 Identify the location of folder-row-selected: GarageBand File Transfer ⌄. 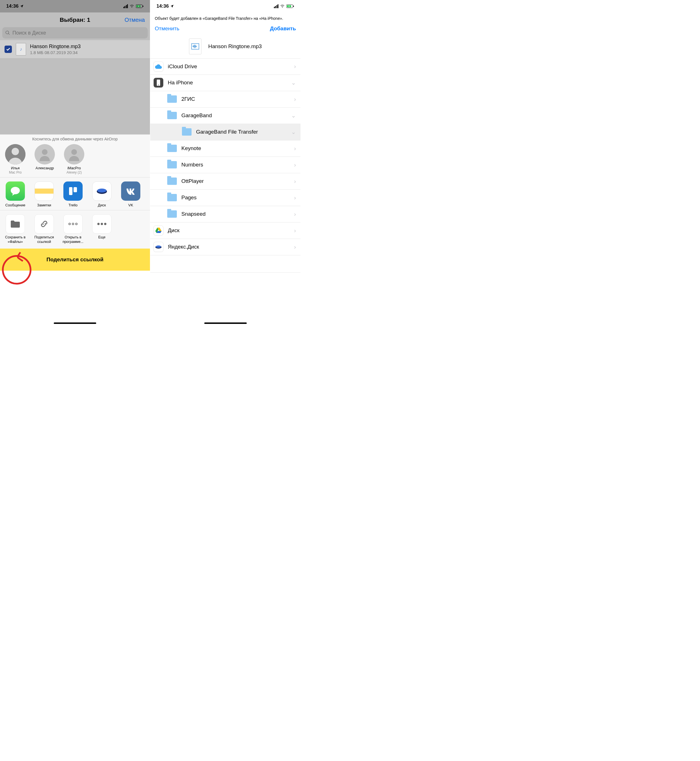
(225, 132).